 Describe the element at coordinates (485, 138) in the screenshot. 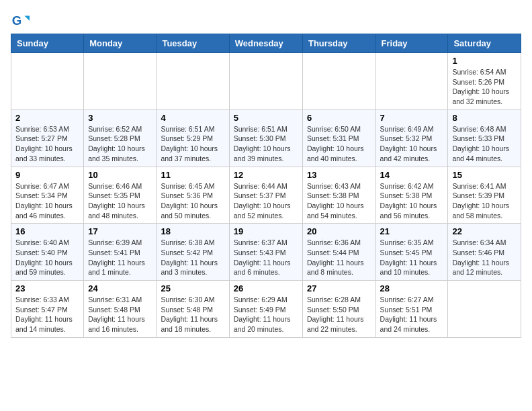

I see `calendar-cell: 8Sunrise: 6:48 AM Sunset: 5:33 PM Daylig…` at that location.